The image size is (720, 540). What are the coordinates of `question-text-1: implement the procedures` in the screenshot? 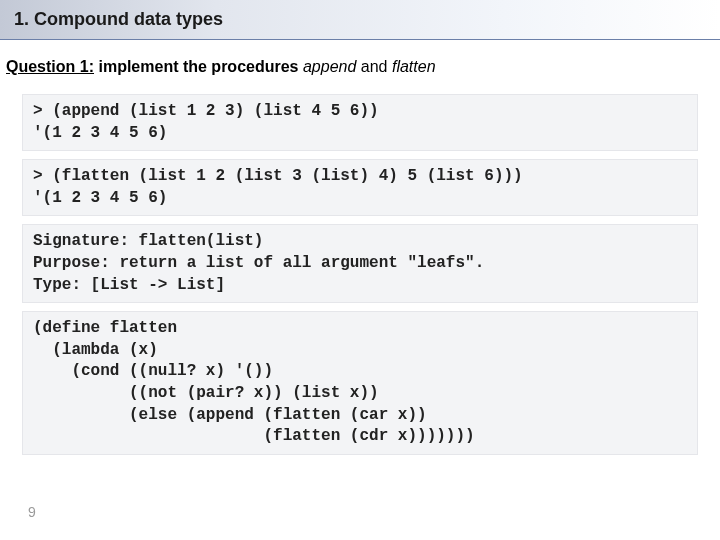 It's located at (198, 66).